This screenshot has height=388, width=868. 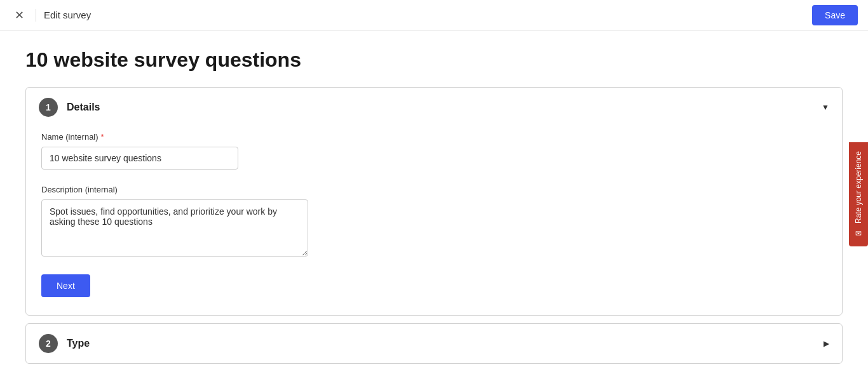 What do you see at coordinates (69, 107) in the screenshot?
I see `section-details-header-left: 1 Details` at bounding box center [69, 107].